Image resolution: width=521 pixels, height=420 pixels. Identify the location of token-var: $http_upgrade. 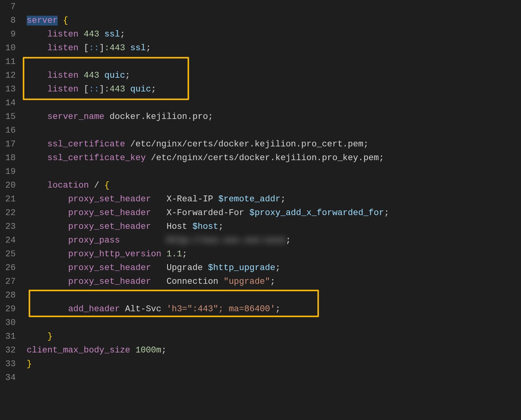
(242, 268).